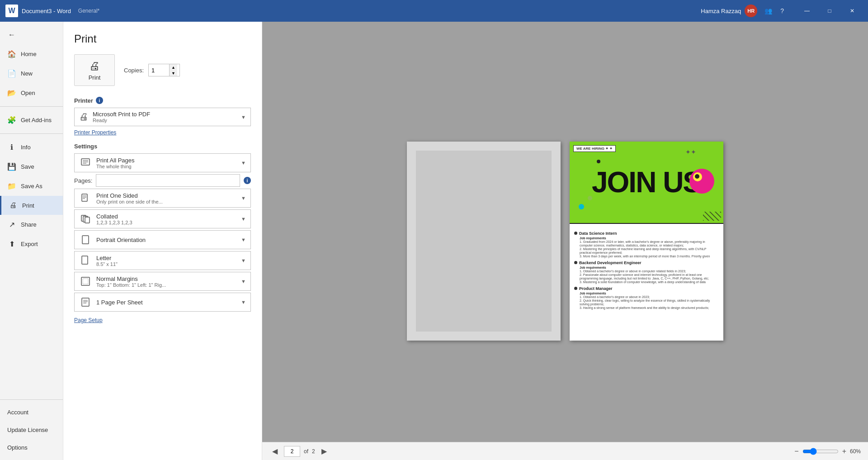 This screenshot has height=460, width=868. I want to click on saveas-icon: 📁, so click(12, 186).